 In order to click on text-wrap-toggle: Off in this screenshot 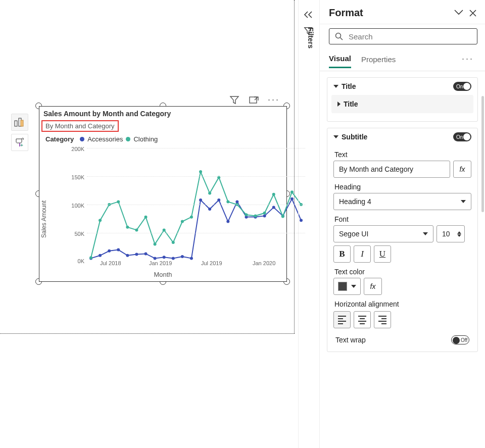, I will do `click(460, 340)`.